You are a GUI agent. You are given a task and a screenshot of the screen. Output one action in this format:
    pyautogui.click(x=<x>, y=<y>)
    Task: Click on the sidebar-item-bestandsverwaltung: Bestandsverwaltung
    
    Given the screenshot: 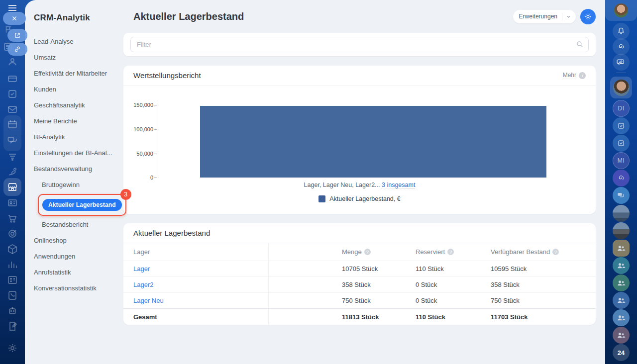 What is the action you would take?
    pyautogui.click(x=79, y=169)
    